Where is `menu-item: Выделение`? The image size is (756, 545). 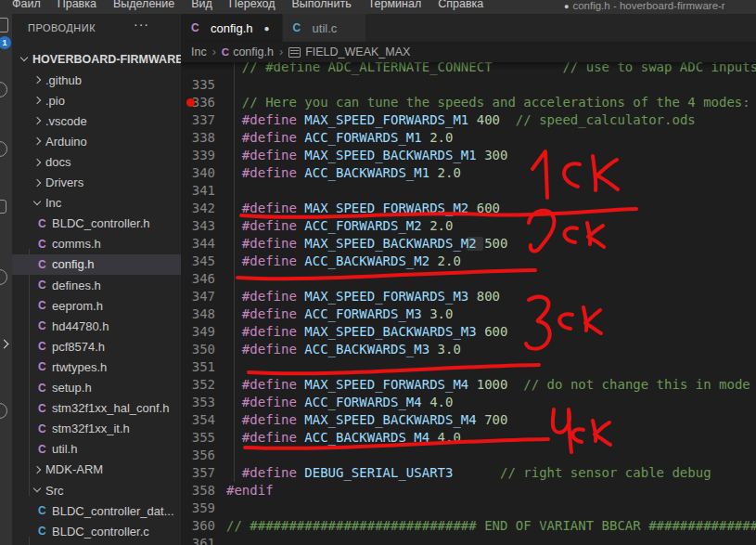
menu-item: Выделение is located at coordinates (144, 6).